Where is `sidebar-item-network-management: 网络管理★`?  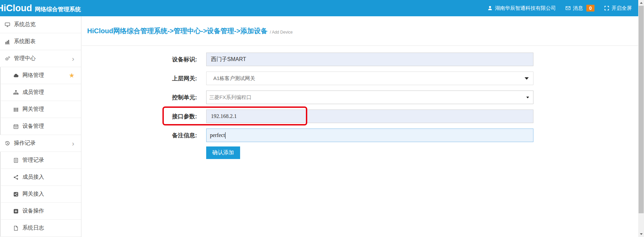
sidebar-item-network-management: 网络管理★ is located at coordinates (41, 76).